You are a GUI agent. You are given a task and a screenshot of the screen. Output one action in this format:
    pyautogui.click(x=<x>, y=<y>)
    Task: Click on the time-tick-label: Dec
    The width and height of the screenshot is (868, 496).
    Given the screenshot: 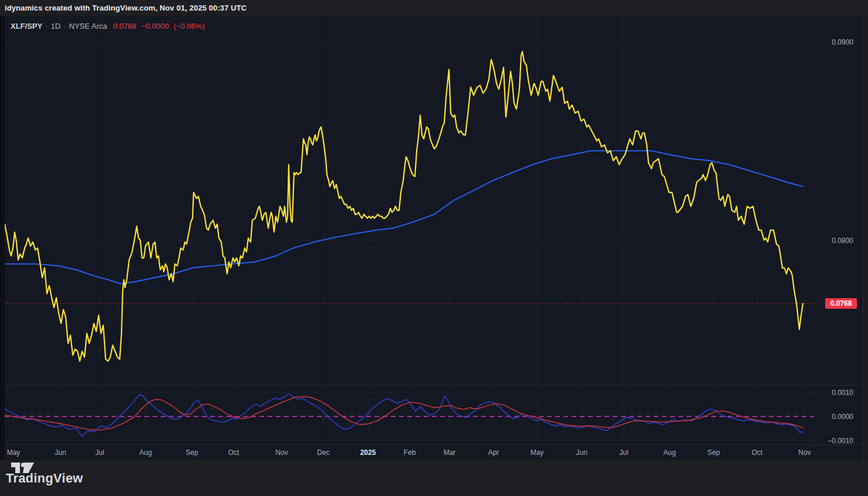 What is the action you would take?
    pyautogui.click(x=323, y=453)
    